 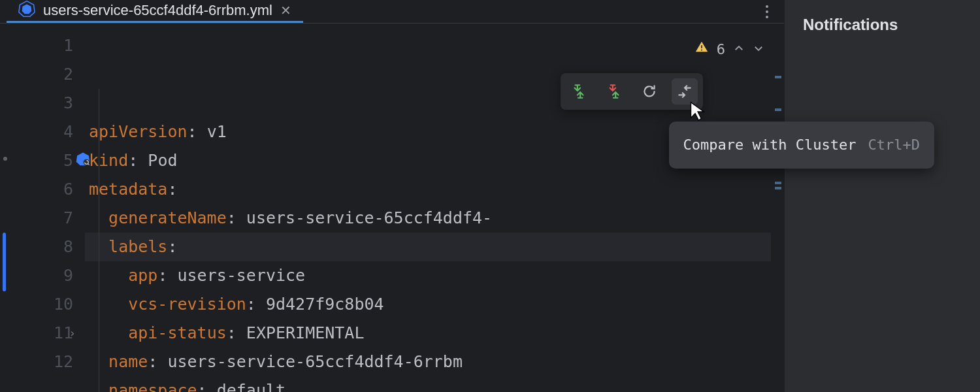 What do you see at coordinates (767, 12) in the screenshot?
I see `more-options-icon` at bounding box center [767, 12].